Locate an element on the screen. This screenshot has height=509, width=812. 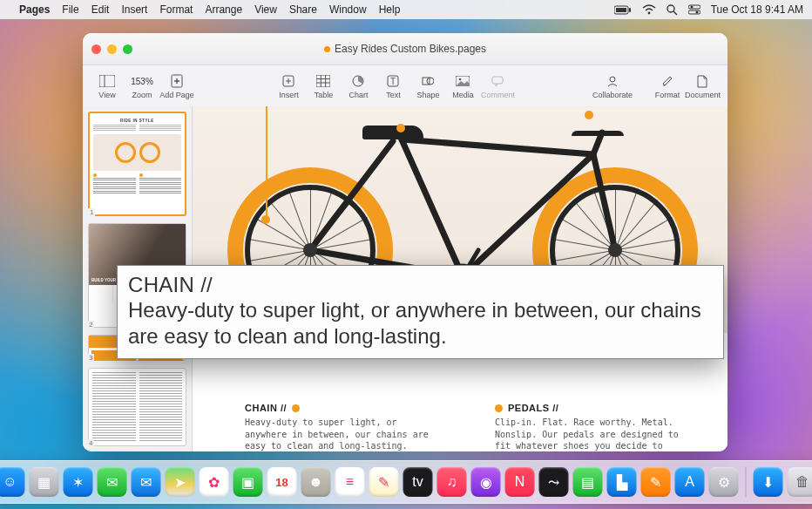
dock-stocks: ⤳ is located at coordinates (554, 482).